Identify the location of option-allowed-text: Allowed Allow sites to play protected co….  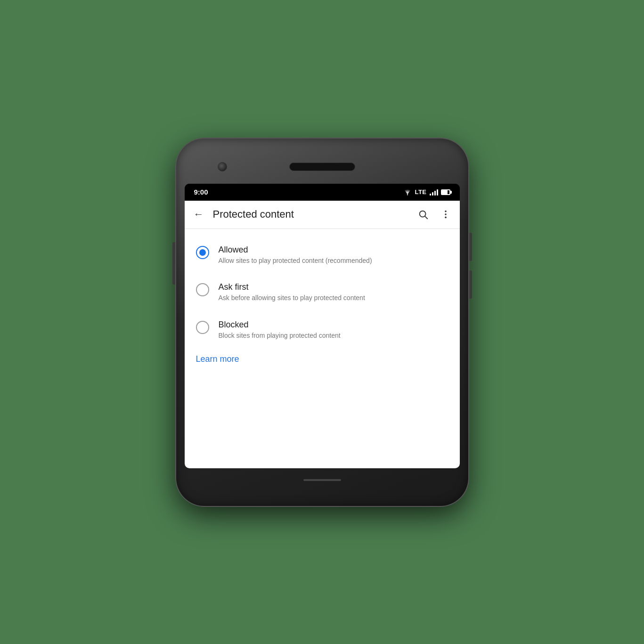
(334, 255).